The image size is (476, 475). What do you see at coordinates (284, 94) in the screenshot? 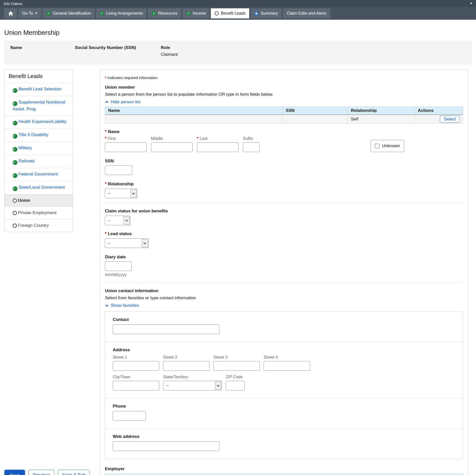
I see `union-member-instructions: Select a person from the person list to …` at bounding box center [284, 94].